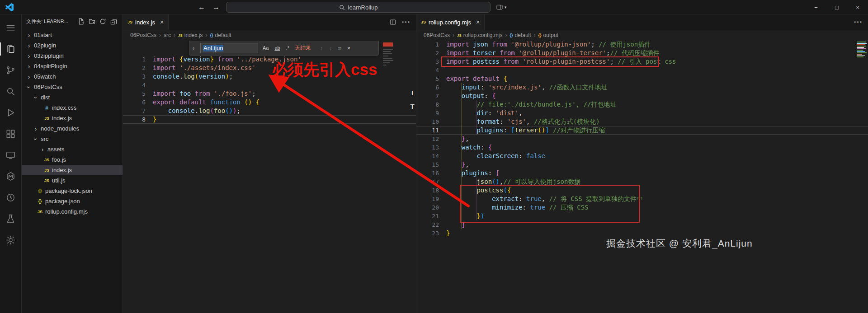  What do you see at coordinates (167, 35) in the screenshot?
I see `breadcrumb-item: src` at bounding box center [167, 35].